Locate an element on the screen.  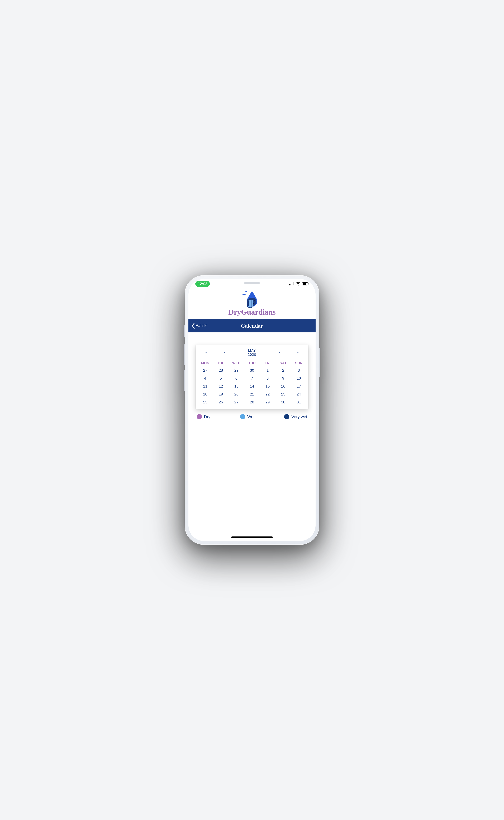
back-label: Back is located at coordinates (201, 326).